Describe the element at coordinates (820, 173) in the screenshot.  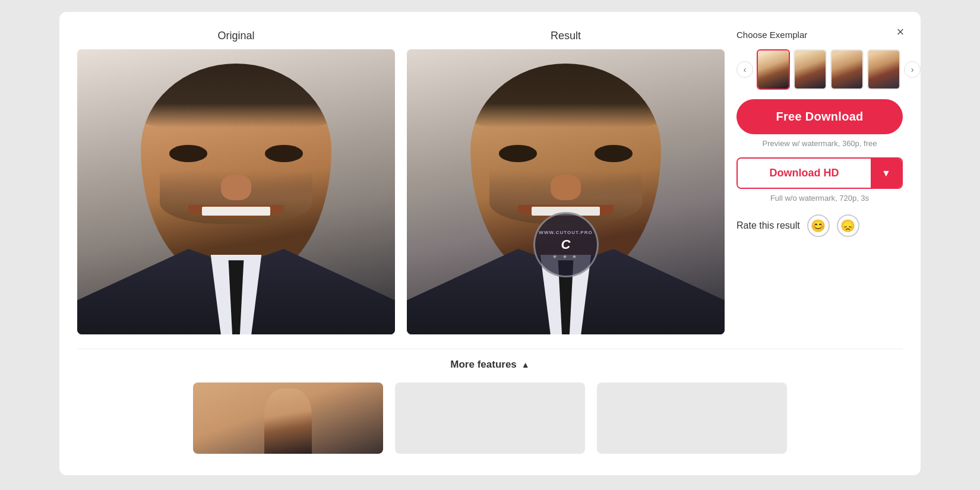
I see `download-hd-row: Download HD ▼` at that location.